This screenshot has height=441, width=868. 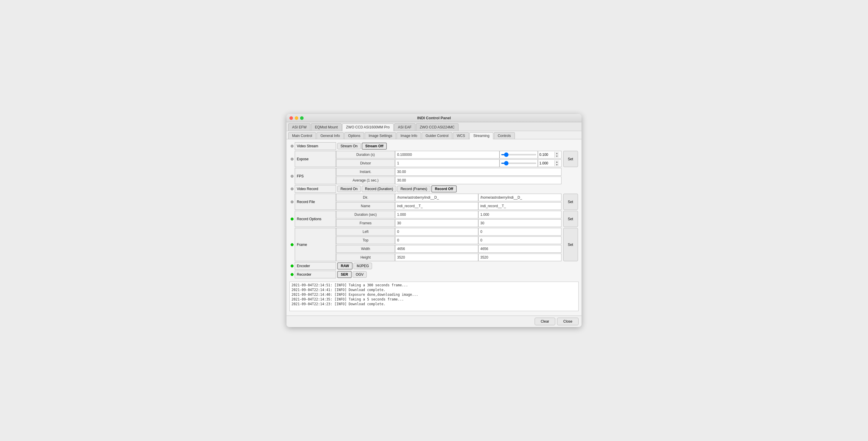 What do you see at coordinates (449, 258) in the screenshot?
I see `frame-height-row: Height 3520 3520` at bounding box center [449, 258].